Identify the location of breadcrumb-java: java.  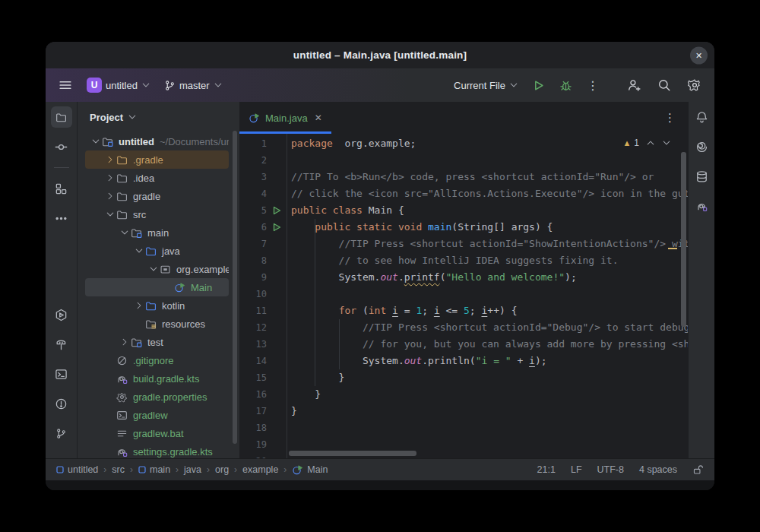
(193, 470).